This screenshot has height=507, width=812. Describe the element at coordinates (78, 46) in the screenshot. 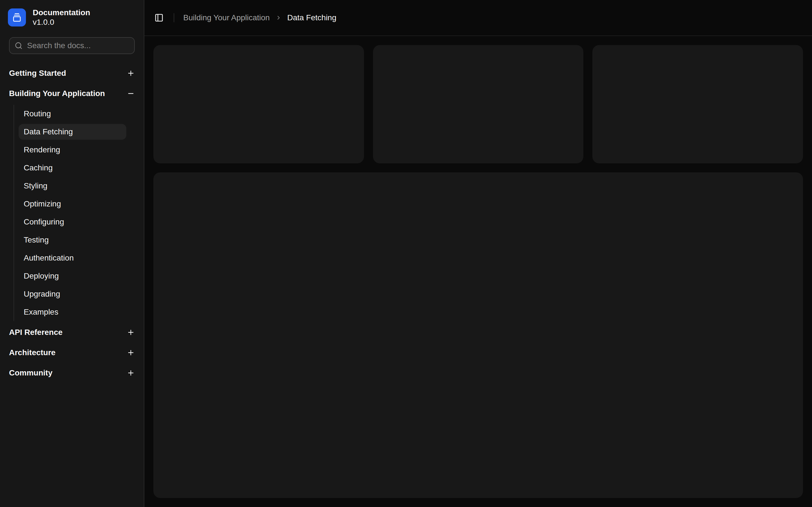

I see `search-input` at that location.